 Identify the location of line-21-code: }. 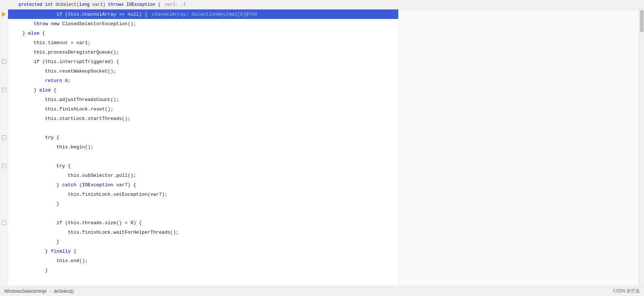
(35, 204).